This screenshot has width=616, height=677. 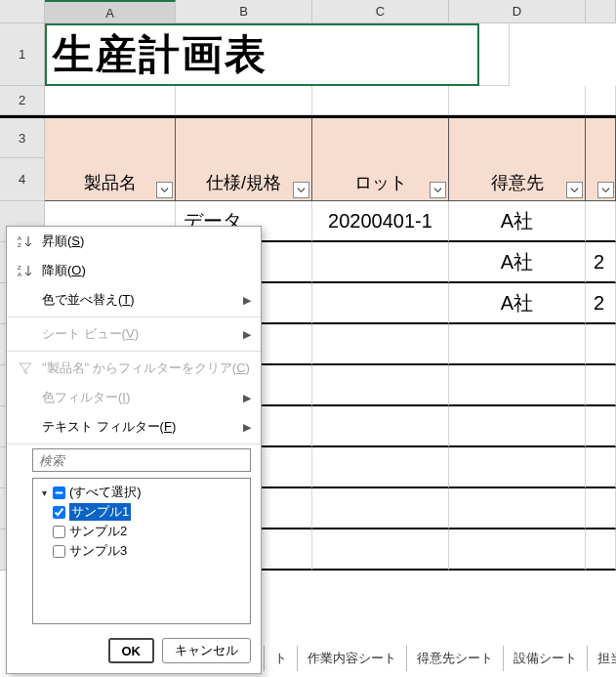 What do you see at coordinates (601, 101) in the screenshot?
I see `cell-E2` at bounding box center [601, 101].